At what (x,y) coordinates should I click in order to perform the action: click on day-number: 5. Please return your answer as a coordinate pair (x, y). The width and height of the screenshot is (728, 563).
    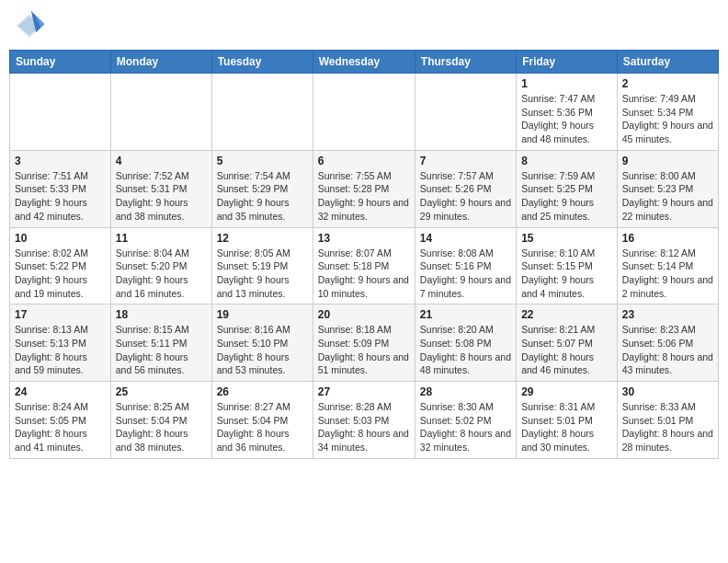
    Looking at the image, I should click on (263, 161).